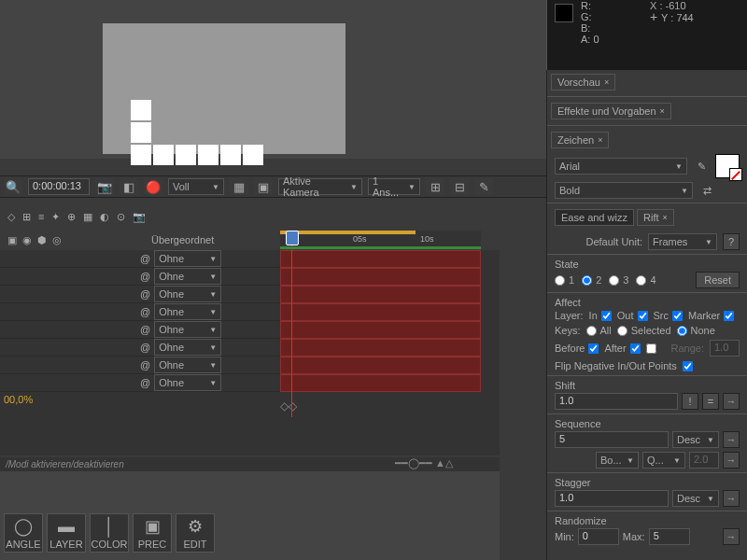 This screenshot has height=560, width=747. I want to click on color-button: │COLOR, so click(109, 533).